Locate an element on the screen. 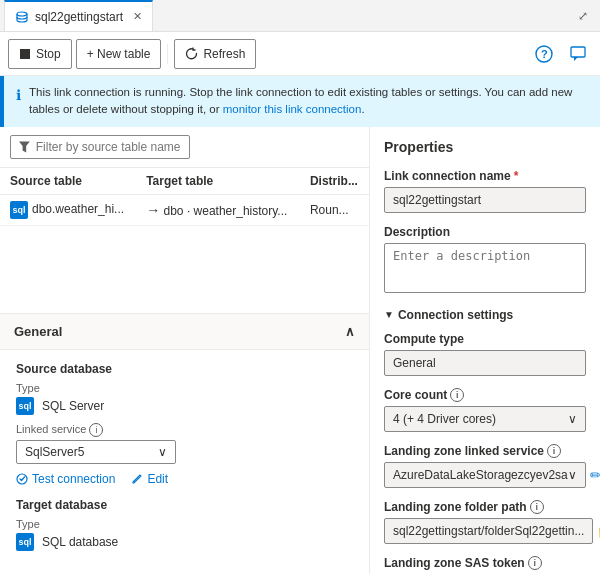 This screenshot has height=574, width=600. stop-icon is located at coordinates (25, 54).